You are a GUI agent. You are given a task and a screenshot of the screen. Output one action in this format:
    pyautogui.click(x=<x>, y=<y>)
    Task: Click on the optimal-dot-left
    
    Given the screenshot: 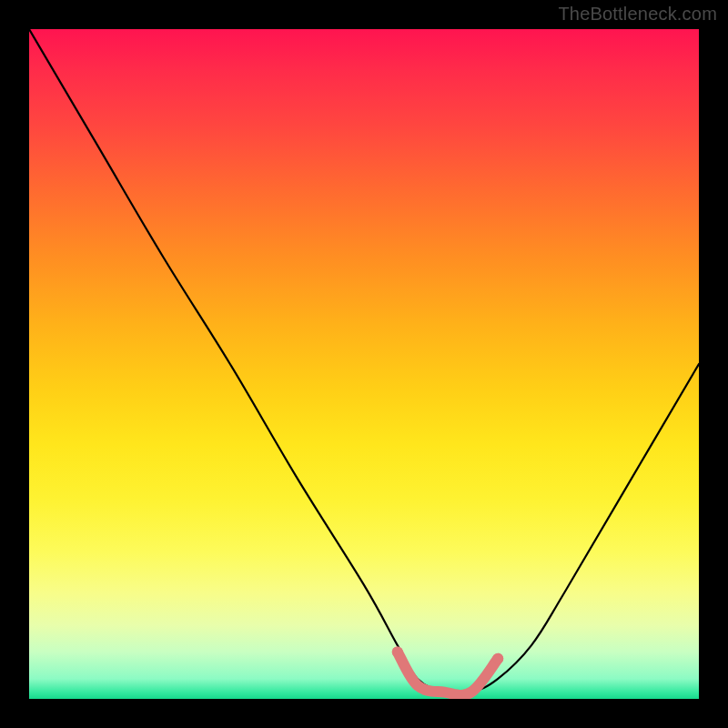 What is the action you would take?
    pyautogui.click(x=398, y=652)
    